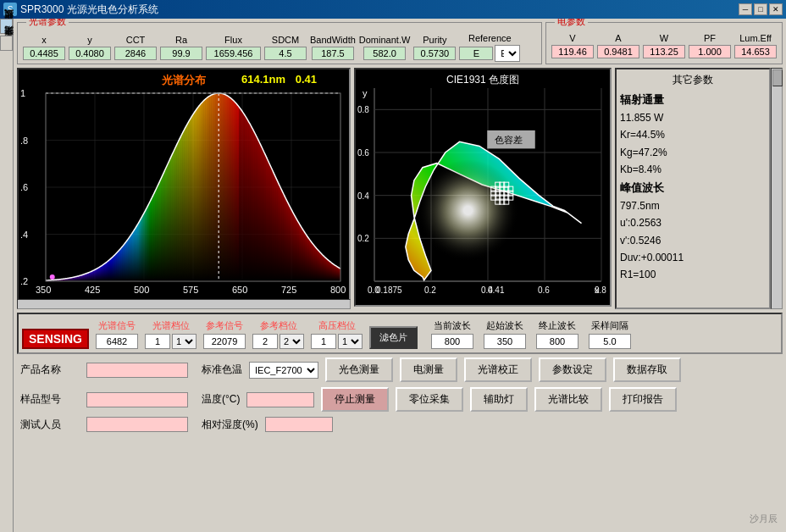  Describe the element at coordinates (117, 334) in the screenshot. I see `signal-col: 光谱信号 6482` at that location.